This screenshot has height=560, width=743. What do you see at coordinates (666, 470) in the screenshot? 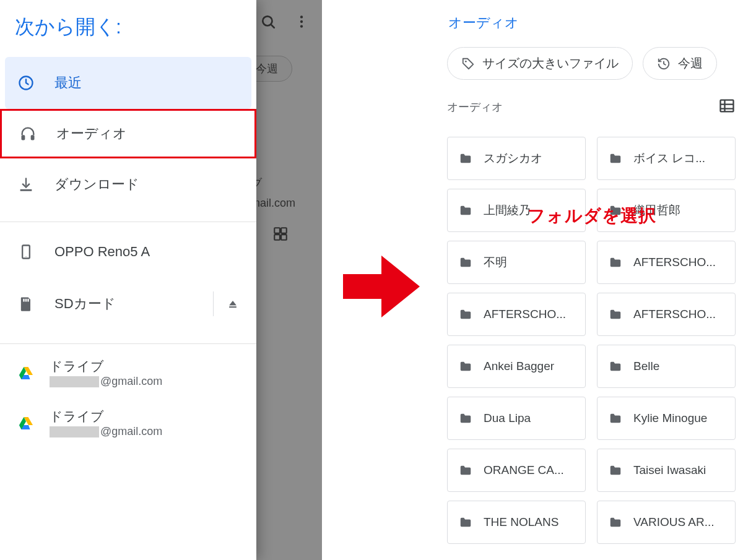
I see `folder-card: Taisei Iwasaki` at bounding box center [666, 470].